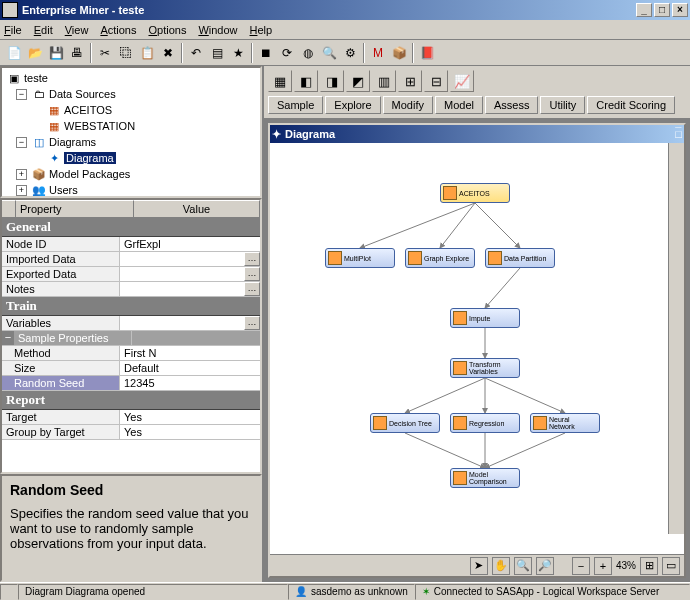 This screenshot has height=600, width=690. Describe the element at coordinates (440, 258) in the screenshot. I see `diagram-node-graph-explore: Graph Explore` at that location.